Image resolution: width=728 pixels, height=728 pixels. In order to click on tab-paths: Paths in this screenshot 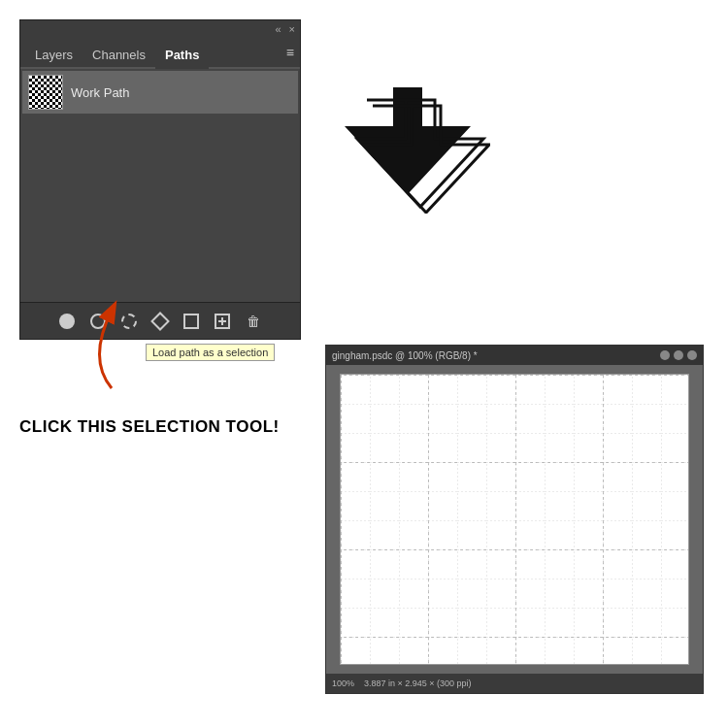, I will do `click(182, 56)`.